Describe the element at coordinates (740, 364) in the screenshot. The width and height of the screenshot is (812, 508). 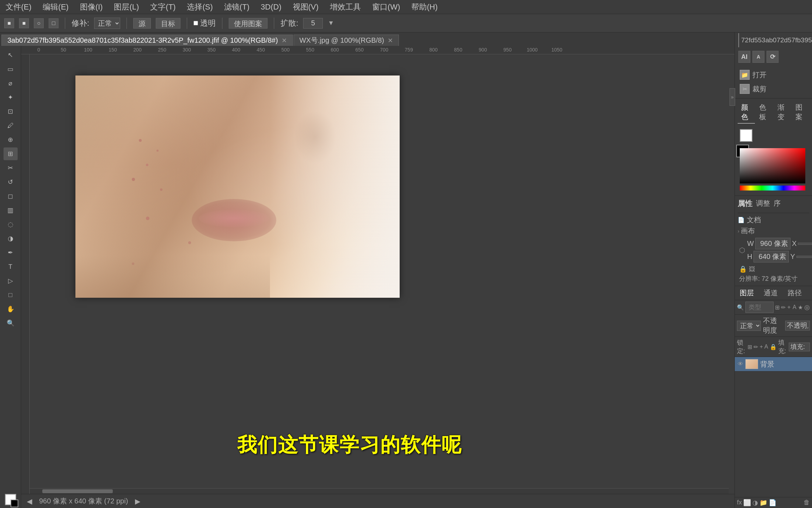
I see `layer-visibility-icon: 👁` at that location.